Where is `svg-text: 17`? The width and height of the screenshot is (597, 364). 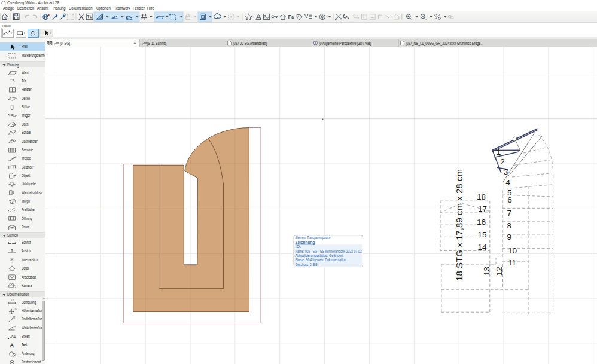
svg-text: 17 is located at coordinates (482, 209).